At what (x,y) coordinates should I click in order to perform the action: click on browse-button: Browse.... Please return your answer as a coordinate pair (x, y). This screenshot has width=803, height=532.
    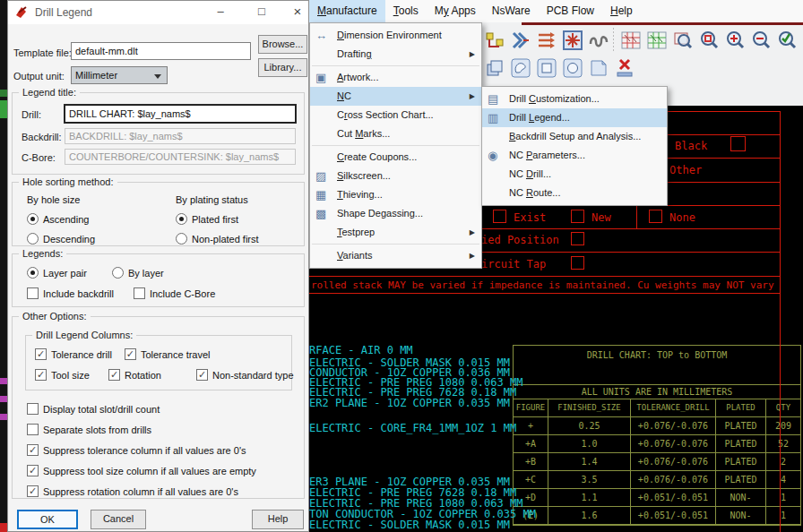
    Looking at the image, I should click on (283, 45).